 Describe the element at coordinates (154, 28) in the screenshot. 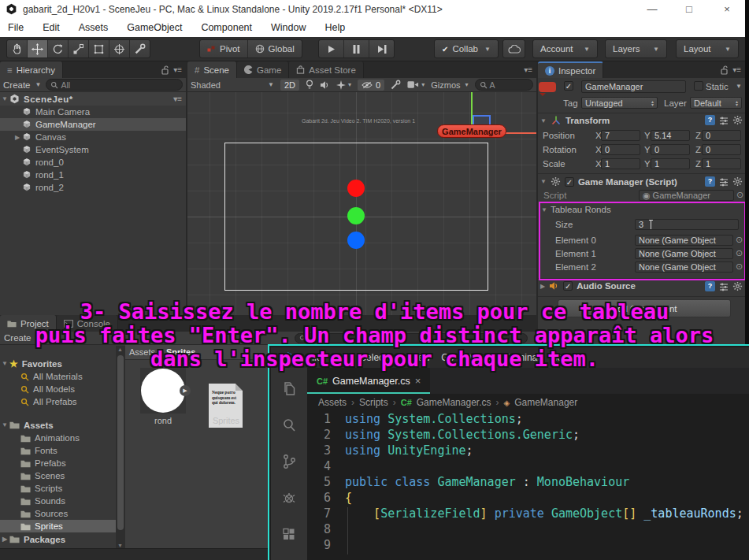

I see `menu-gameobject: GameObject` at that location.